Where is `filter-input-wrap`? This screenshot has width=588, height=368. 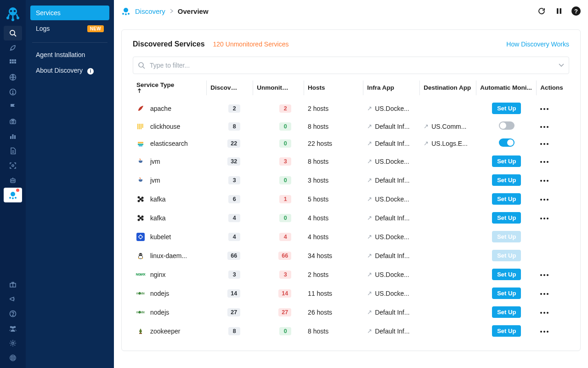
filter-input-wrap is located at coordinates (351, 65).